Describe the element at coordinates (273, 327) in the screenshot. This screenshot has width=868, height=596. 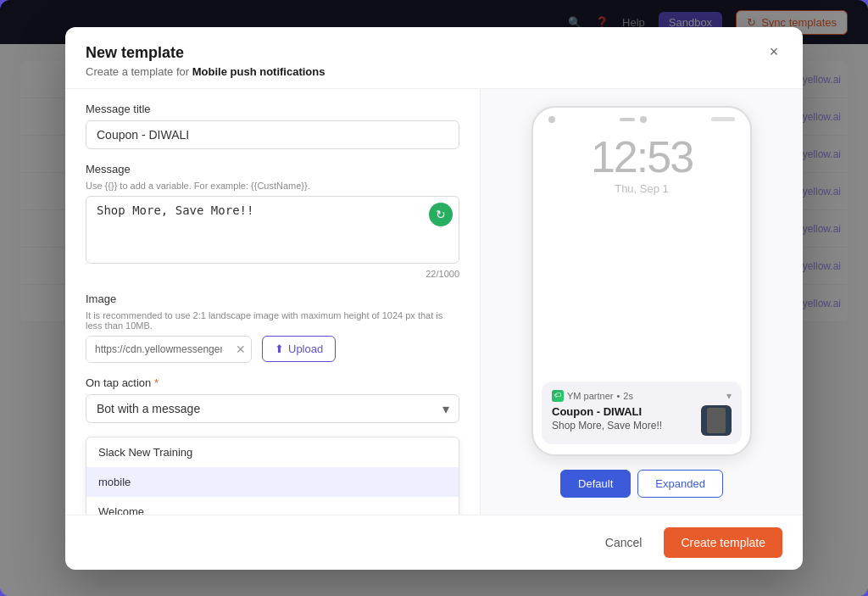
I see `image-group: Image It is recommended to use 2:1 lands…` at that location.